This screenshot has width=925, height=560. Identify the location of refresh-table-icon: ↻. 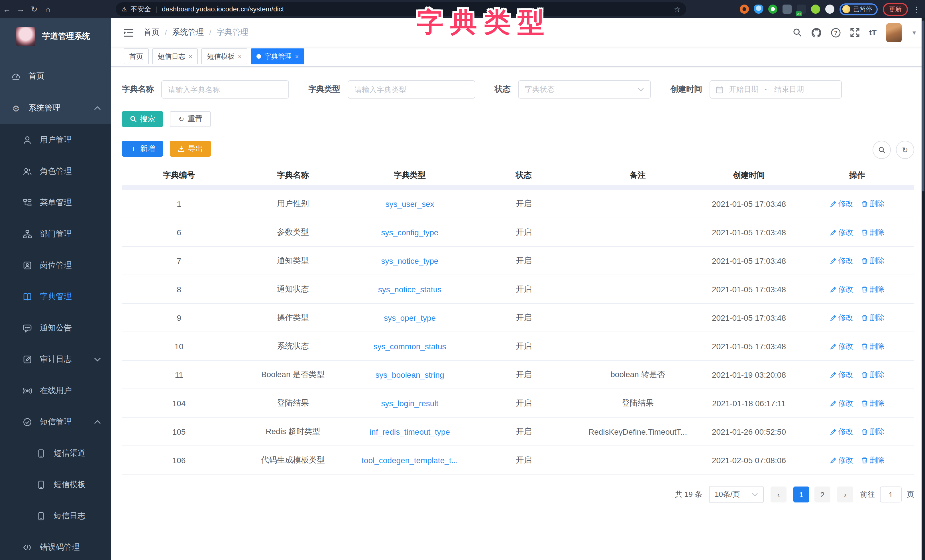
(905, 150).